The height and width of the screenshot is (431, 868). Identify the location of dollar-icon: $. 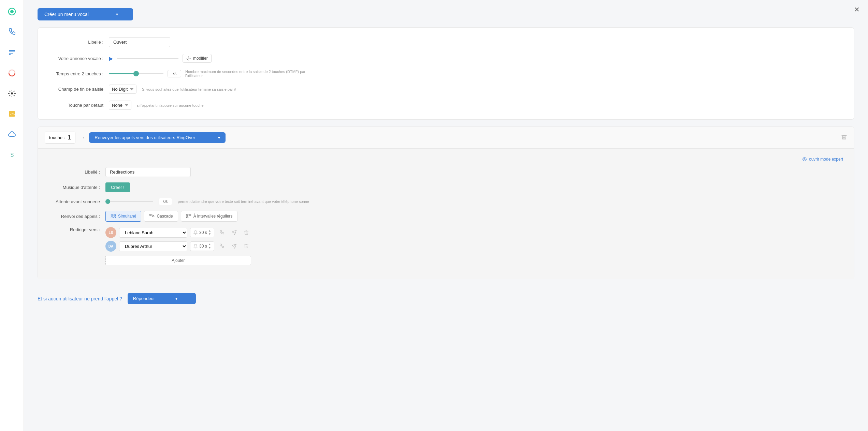
(12, 155).